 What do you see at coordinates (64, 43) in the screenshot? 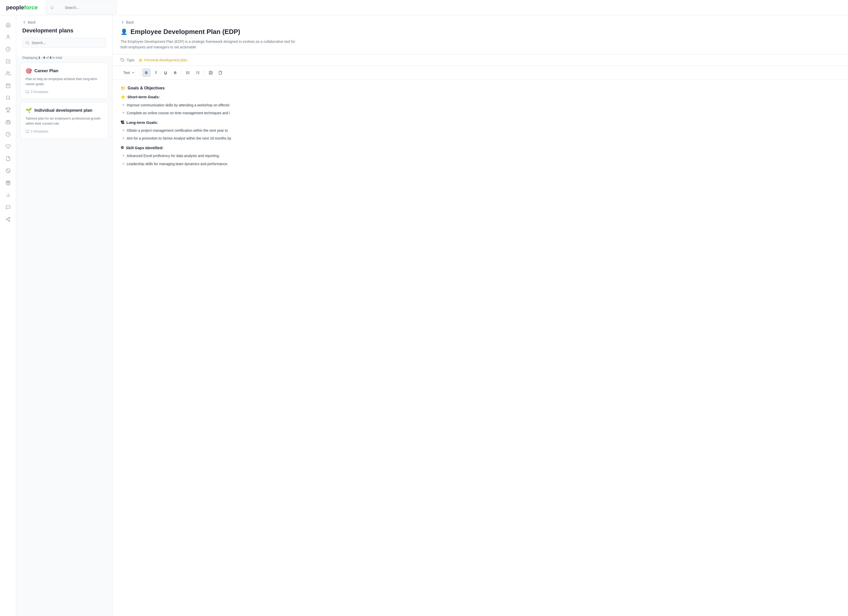
I see `plans-search-input` at bounding box center [64, 43].